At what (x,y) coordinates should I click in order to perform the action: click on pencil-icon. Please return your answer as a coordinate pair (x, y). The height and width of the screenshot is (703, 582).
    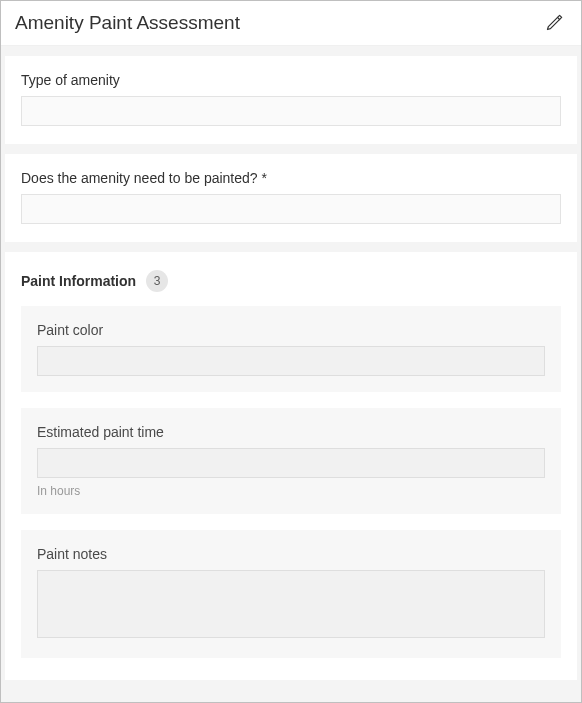
    Looking at the image, I should click on (555, 24).